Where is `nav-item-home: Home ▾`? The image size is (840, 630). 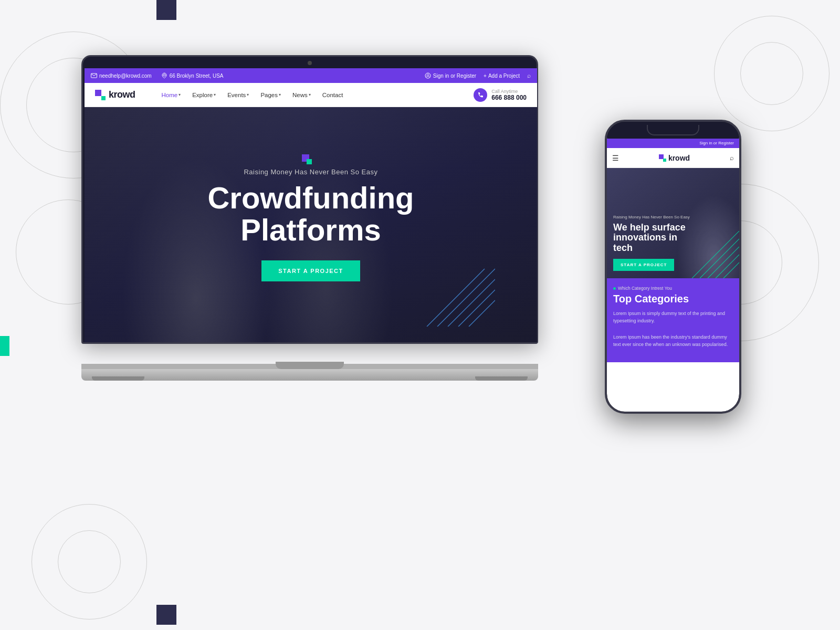 nav-item-home: Home ▾ is located at coordinates (171, 95).